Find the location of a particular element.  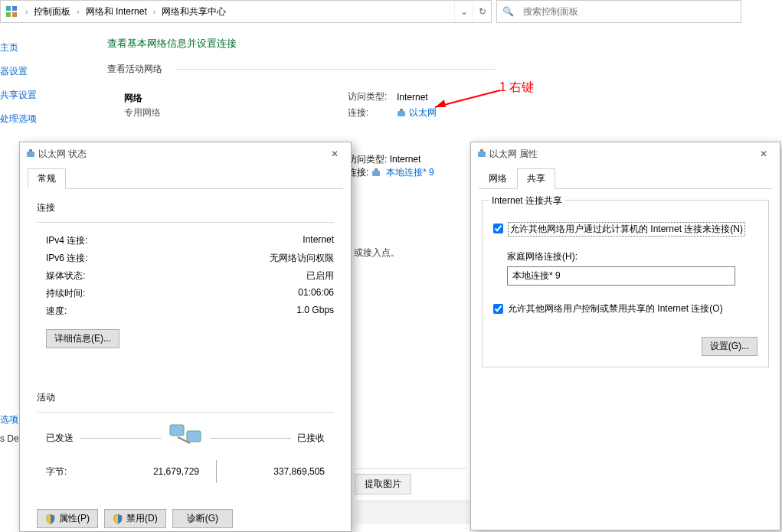

allow-connect-checkbox is located at coordinates (498, 228).